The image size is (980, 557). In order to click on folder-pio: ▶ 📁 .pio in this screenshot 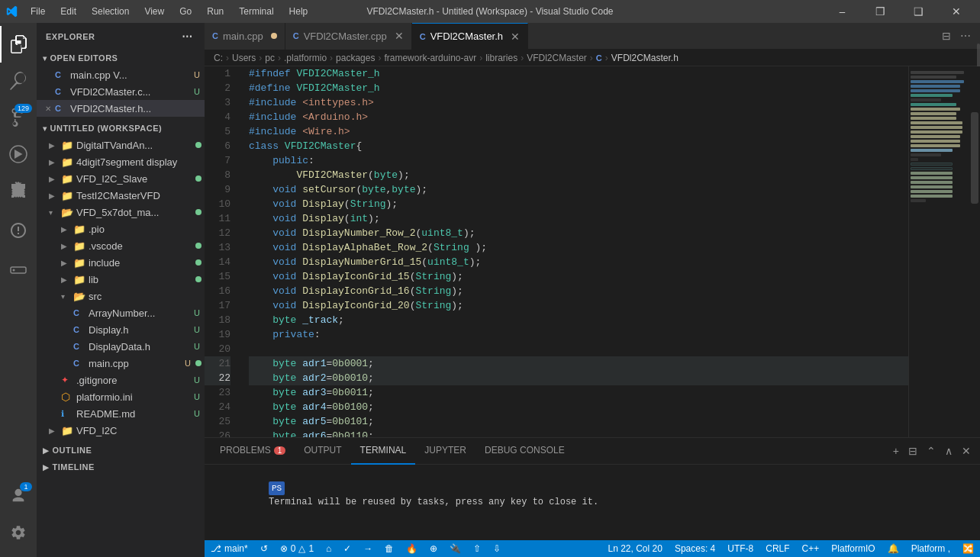, I will do `click(121, 229)`.